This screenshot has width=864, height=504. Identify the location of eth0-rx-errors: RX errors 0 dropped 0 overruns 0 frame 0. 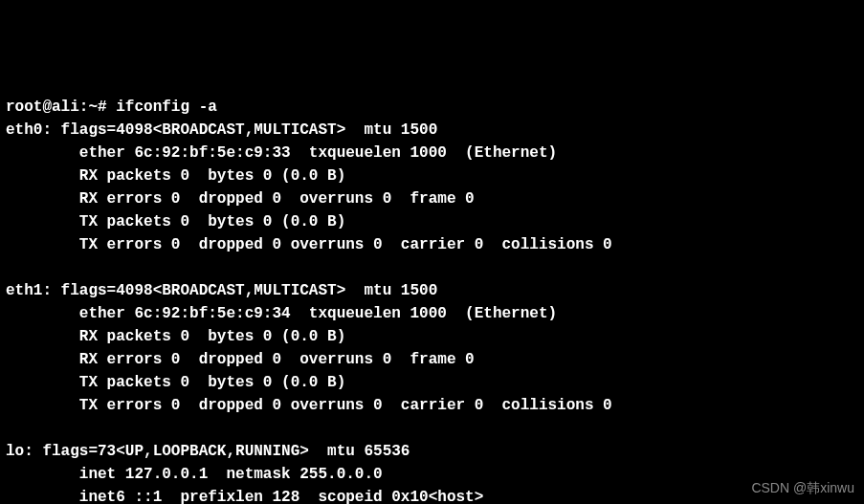
(432, 199).